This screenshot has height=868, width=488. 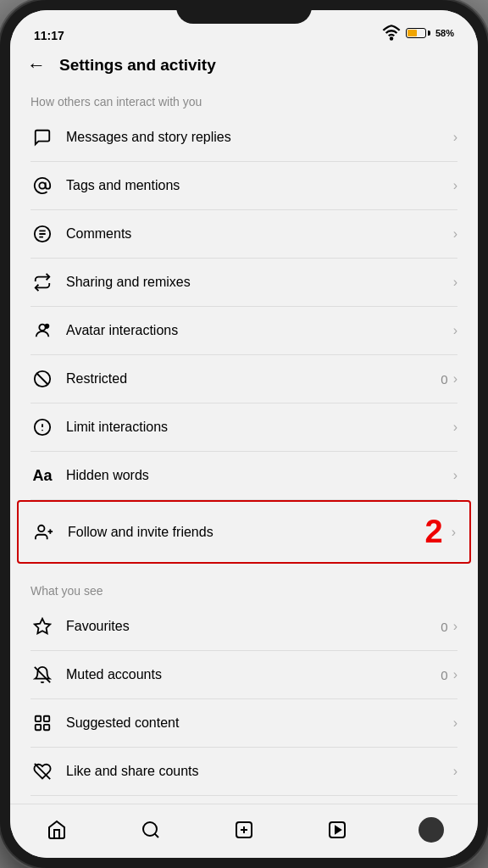 What do you see at coordinates (431, 830) in the screenshot?
I see `profile-avatar` at bounding box center [431, 830].